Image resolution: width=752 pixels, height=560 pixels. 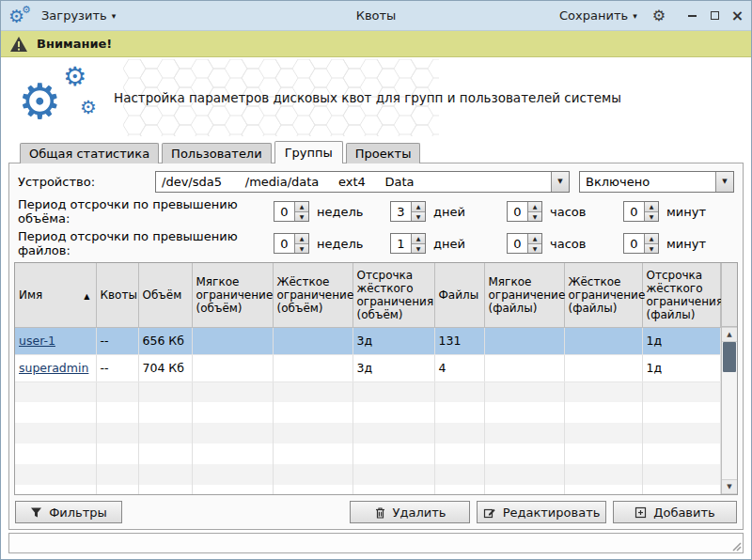 I want to click on column-header-quotas: Квоты, so click(x=117, y=295).